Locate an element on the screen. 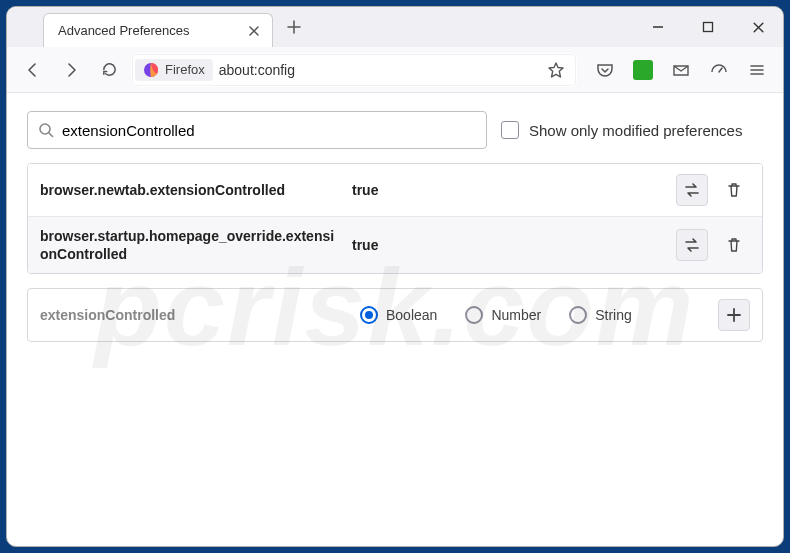 This screenshot has height=553, width=790. pref-row: browser.startup.homepage_override.extens… is located at coordinates (395, 245).